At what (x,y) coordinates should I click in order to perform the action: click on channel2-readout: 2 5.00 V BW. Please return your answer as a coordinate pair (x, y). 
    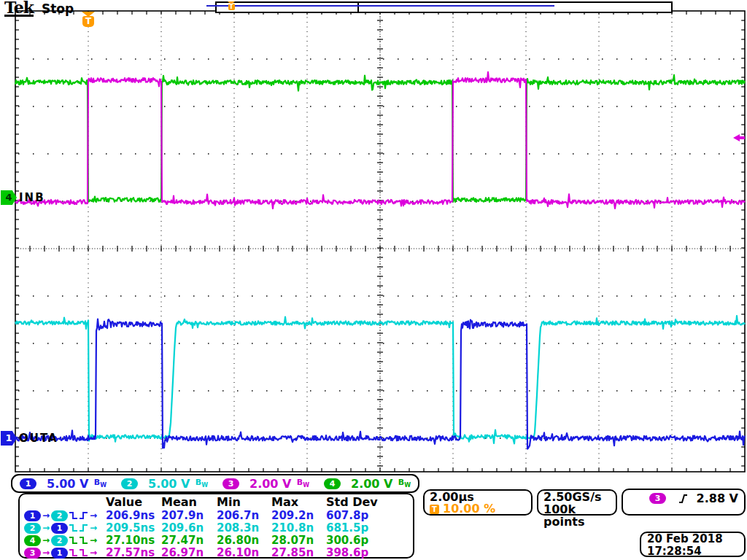
    Looking at the image, I should click on (165, 484).